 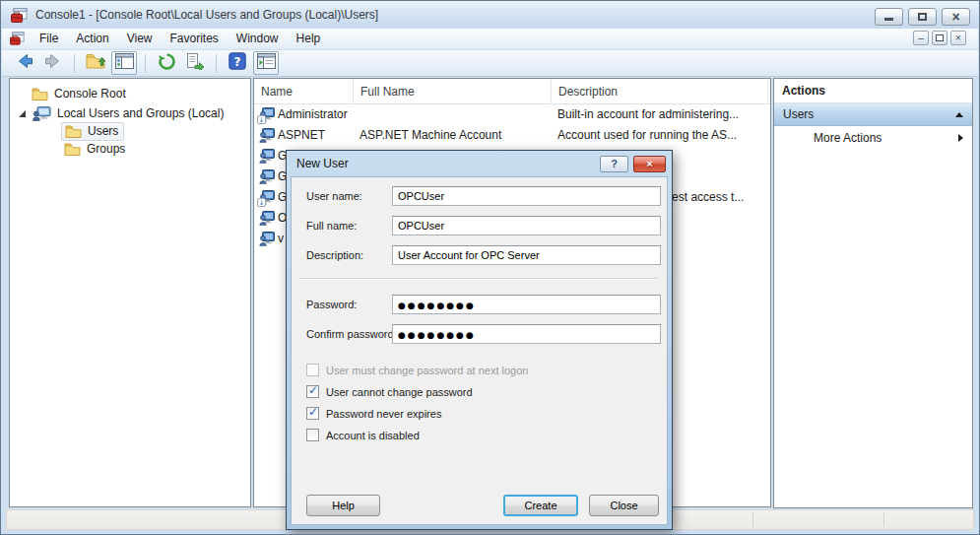 What do you see at coordinates (526, 196) in the screenshot?
I see `user-name-field` at bounding box center [526, 196].